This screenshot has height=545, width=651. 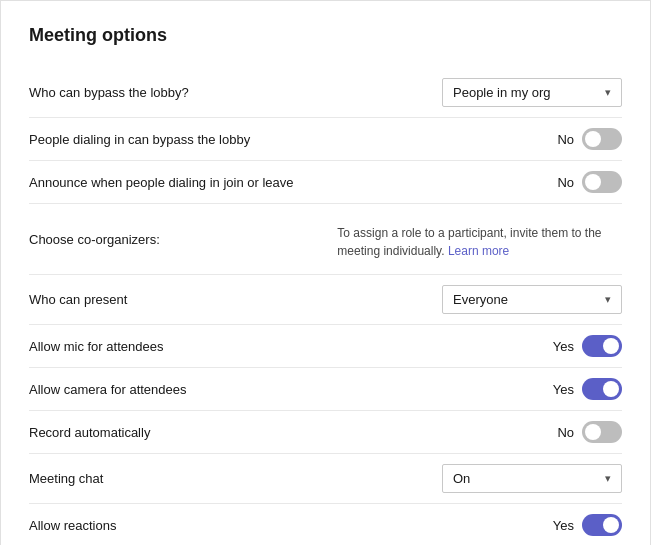 I want to click on options-row-dialin-bypass: People dialing in can bypass the lobbyNo, so click(x=326, y=140).